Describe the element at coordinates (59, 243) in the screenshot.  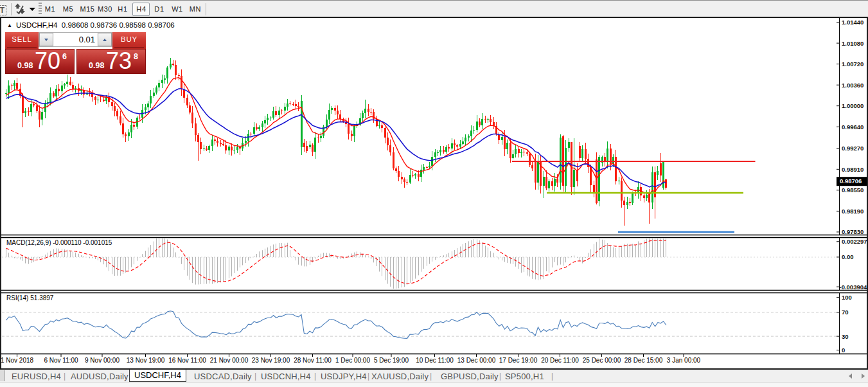
I see `svg-text:MACD(12,26,9) -0.000110 -0.001: MACD(12,26,9) -0.000110 -0.001015` at that location.